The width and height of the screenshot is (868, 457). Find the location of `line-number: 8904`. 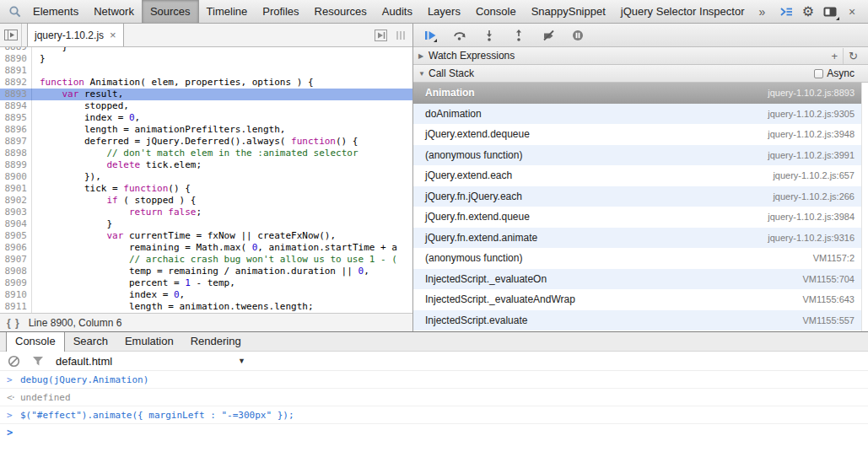

line-number: 8904 is located at coordinates (16, 224).